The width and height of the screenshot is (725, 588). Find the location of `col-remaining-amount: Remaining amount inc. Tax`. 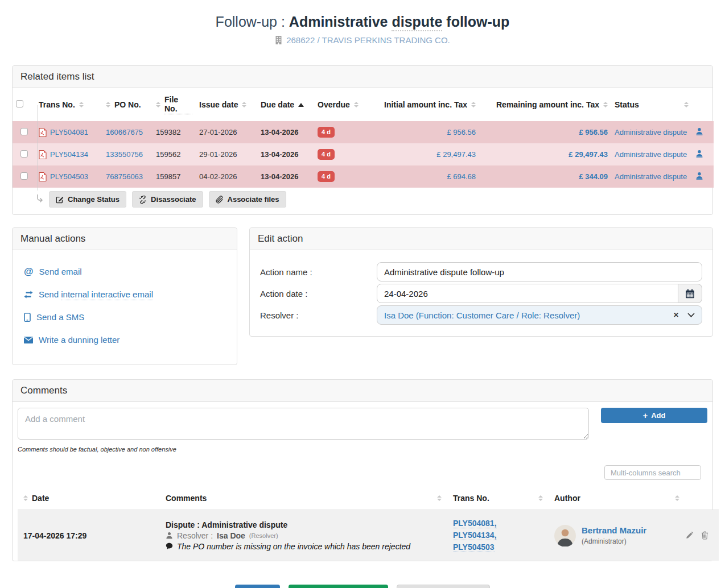

col-remaining-amount: Remaining amount inc. Tax is located at coordinates (547, 105).